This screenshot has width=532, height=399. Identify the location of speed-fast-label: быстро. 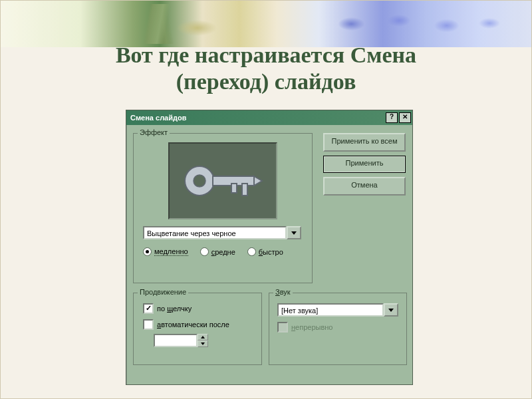
(271, 252).